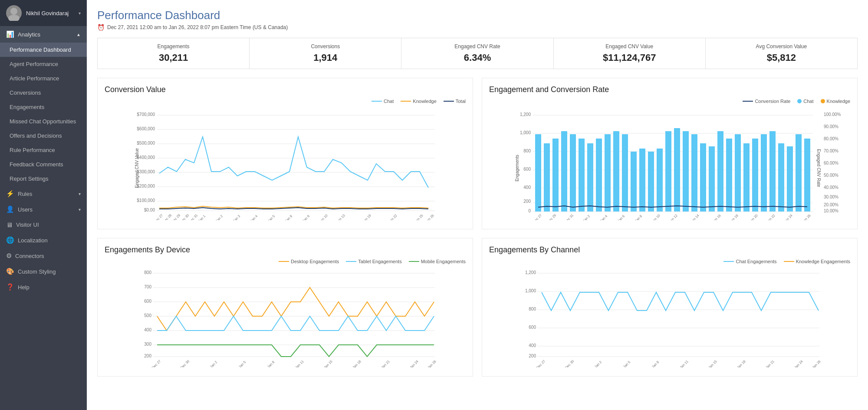 This screenshot has height=410, width=868. What do you see at coordinates (285, 261) in the screenshot?
I see `device-legend: Desktop Engagements Tablet Engagements M…` at bounding box center [285, 261].